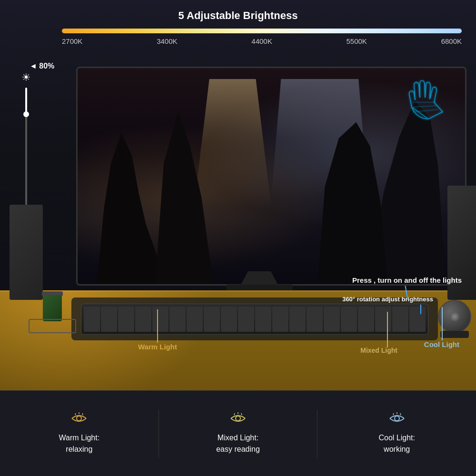 The image size is (476, 476). Describe the element at coordinates (387, 299) in the screenshot. I see `rotation-text: 360° rotation adjust brightness` at that location.